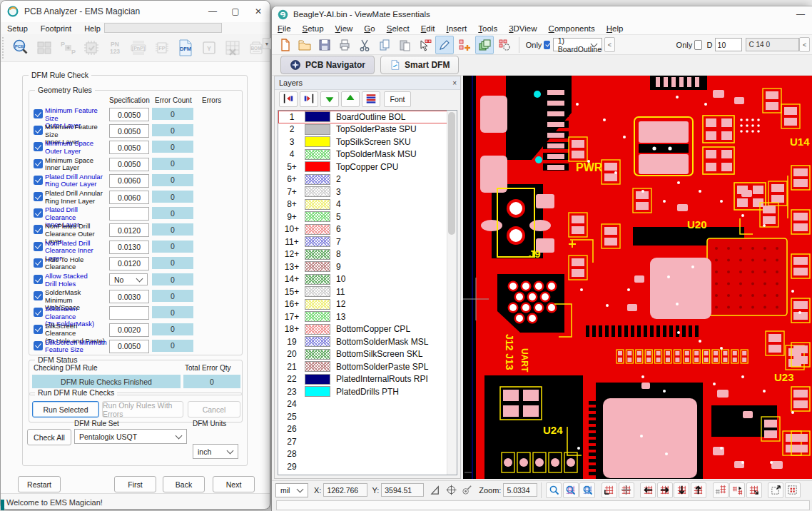 Image resolution: width=812 pixels, height=511 pixels. What do you see at coordinates (44, 48) in the screenshot?
I see `footprint-grid-button` at bounding box center [44, 48].